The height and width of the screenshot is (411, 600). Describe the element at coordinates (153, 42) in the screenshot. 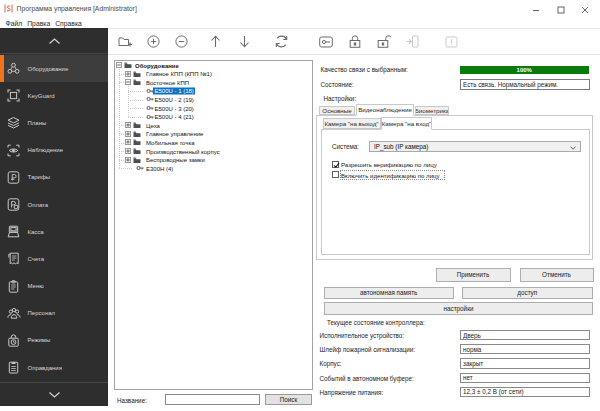

I see `toolbar-add-item-button` at that location.